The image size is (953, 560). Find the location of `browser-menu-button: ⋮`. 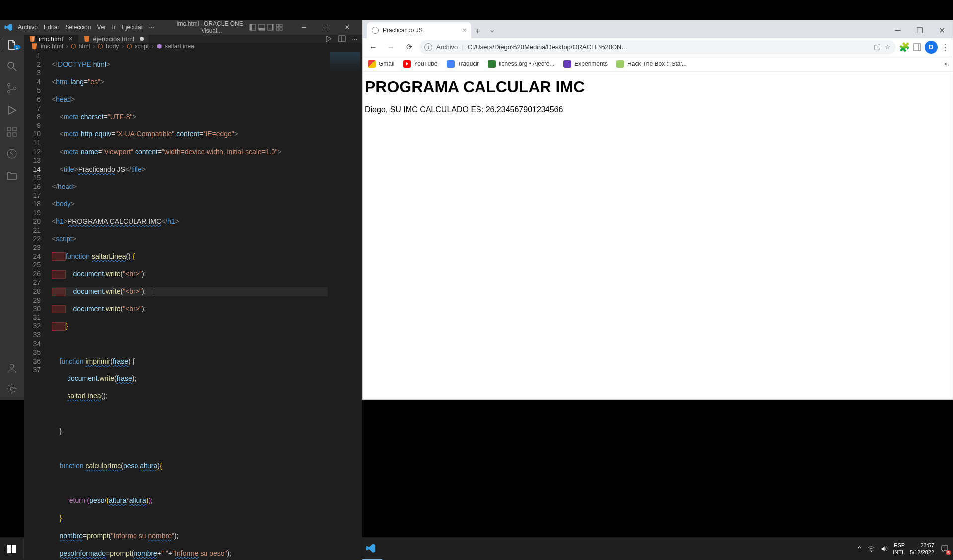

browser-menu-button: ⋮ is located at coordinates (945, 47).